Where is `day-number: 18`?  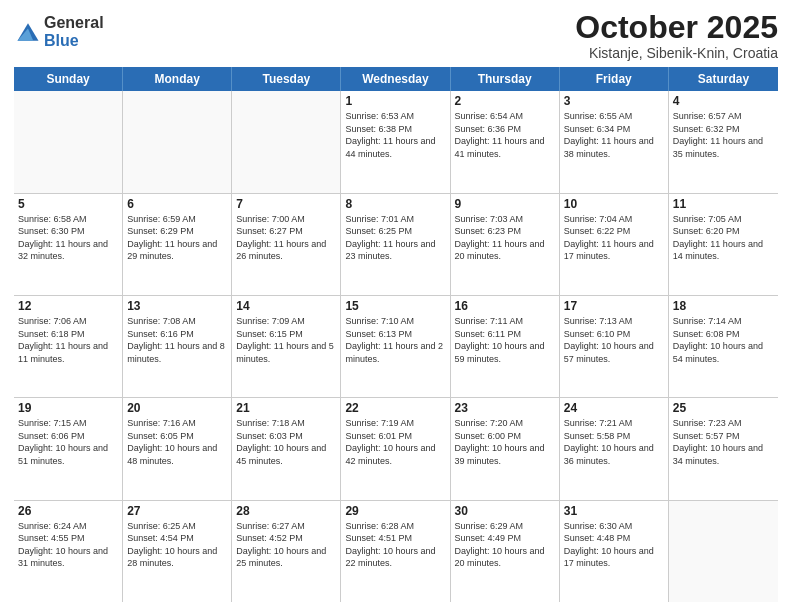 day-number: 18 is located at coordinates (724, 306).